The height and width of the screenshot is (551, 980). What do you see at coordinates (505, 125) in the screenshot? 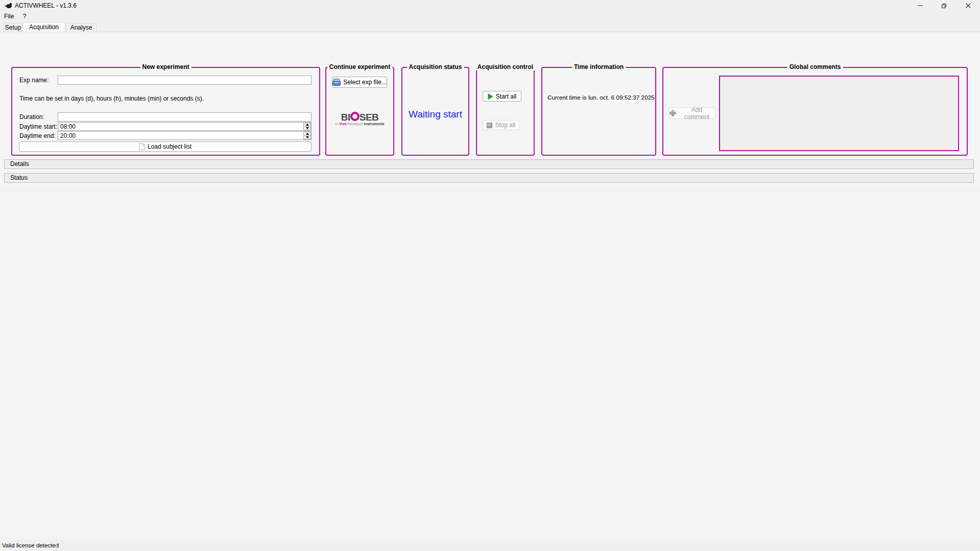
I see `stop-all-label: Stop all` at bounding box center [505, 125].